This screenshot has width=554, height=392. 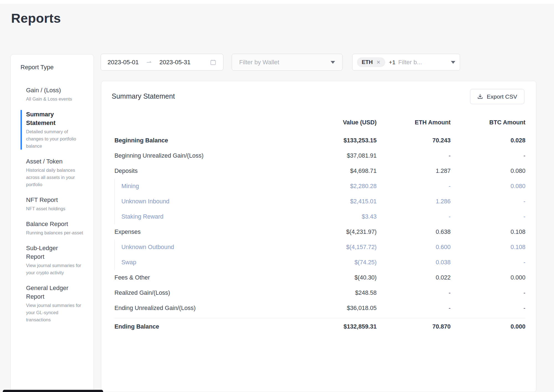 I want to click on table-row: Deposits$4,698.711.2870.080, so click(x=320, y=171).